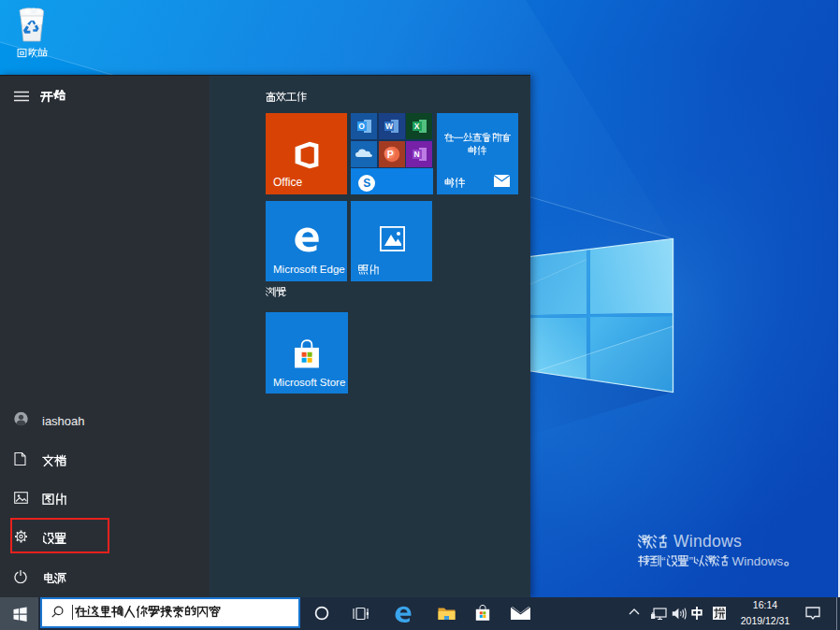 Image resolution: width=840 pixels, height=630 pixels. Describe the element at coordinates (367, 183) in the screenshot. I see `svg-text: S` at that location.